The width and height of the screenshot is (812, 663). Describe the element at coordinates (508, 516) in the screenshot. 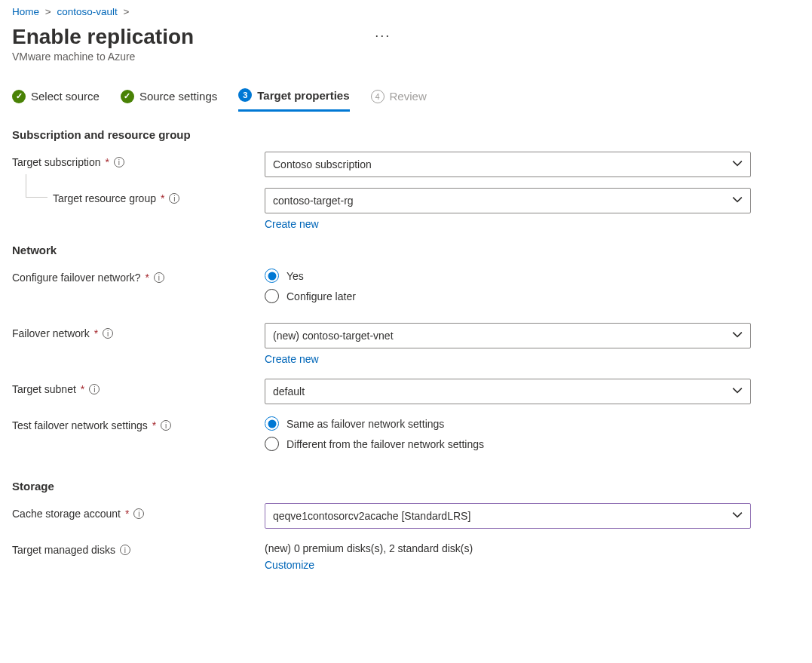

I see `cache-storage-select: qeqve1contosorcv2acache [StandardLRS]` at that location.